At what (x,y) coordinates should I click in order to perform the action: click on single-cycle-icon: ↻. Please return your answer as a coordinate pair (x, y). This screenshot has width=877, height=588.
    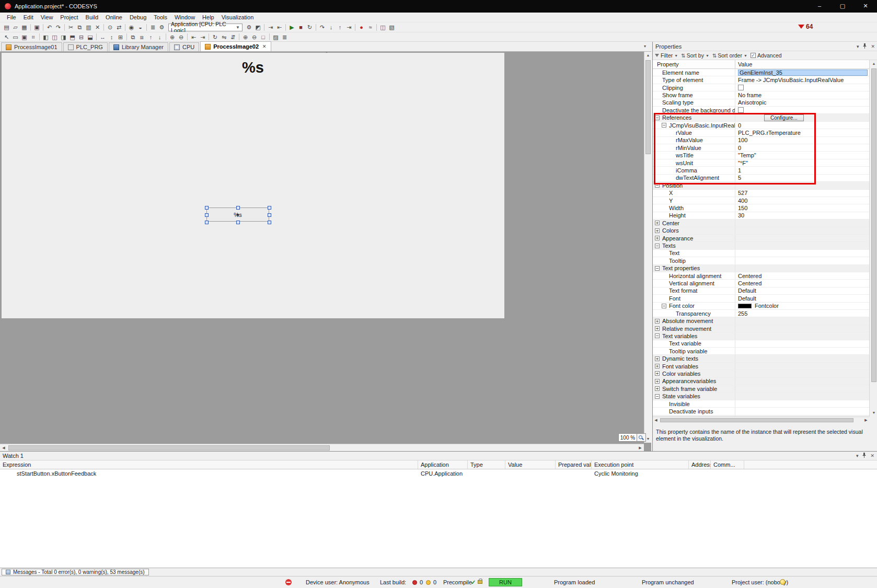
    Looking at the image, I should click on (309, 27).